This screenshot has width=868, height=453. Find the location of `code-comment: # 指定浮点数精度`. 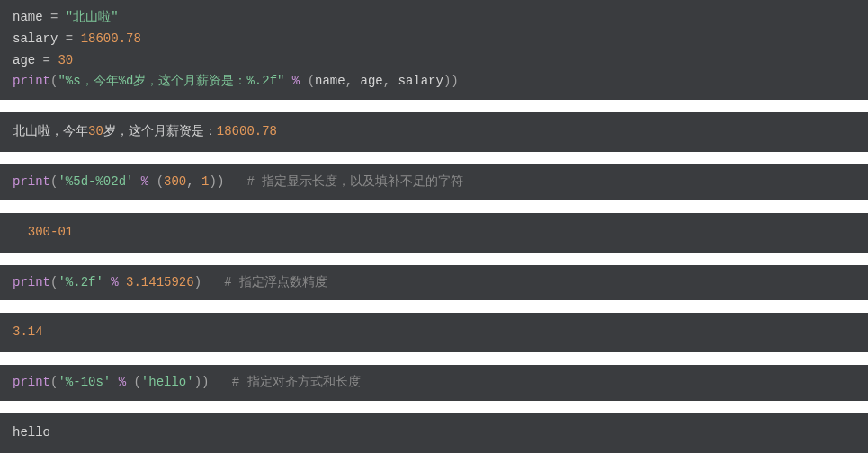

code-comment: # 指定浮点数精度 is located at coordinates (275, 282).